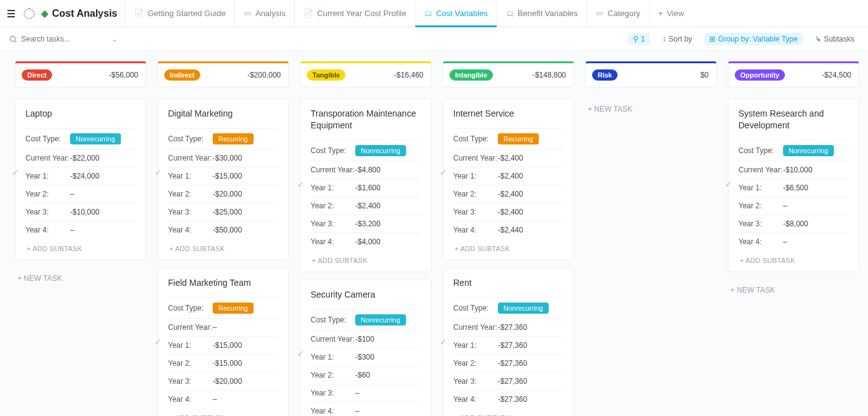 Image resolution: width=868 pixels, height=416 pixels. I want to click on column-opportunity: Opportunity-$24,500System Research and D…, so click(794, 181).